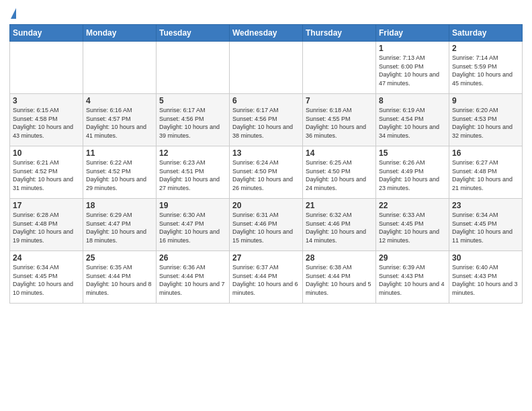  Describe the element at coordinates (339, 101) in the screenshot. I see `day-number: 7` at that location.